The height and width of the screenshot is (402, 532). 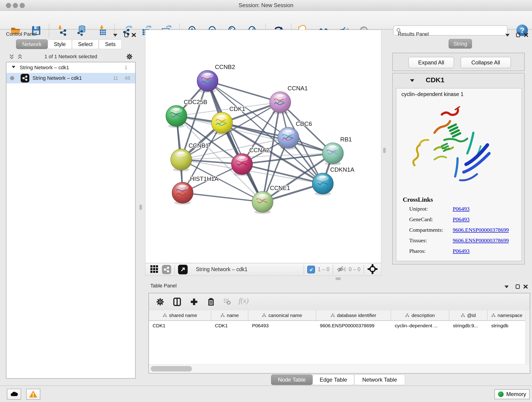 What do you see at coordinates (194, 302) in the screenshot?
I see `create-column-icon` at bounding box center [194, 302].